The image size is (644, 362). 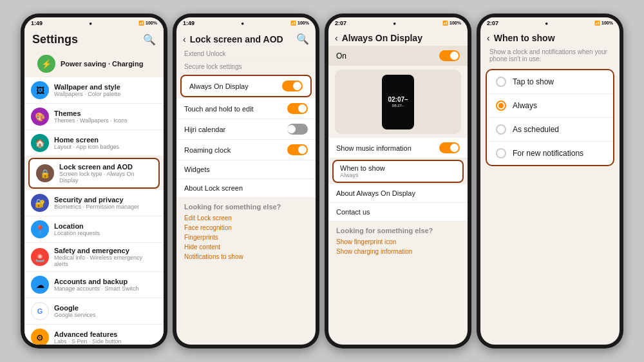 What do you see at coordinates (246, 231) in the screenshot?
I see `looking-section-2: Looking for something else? Edit Lock sc…` at bounding box center [246, 231].